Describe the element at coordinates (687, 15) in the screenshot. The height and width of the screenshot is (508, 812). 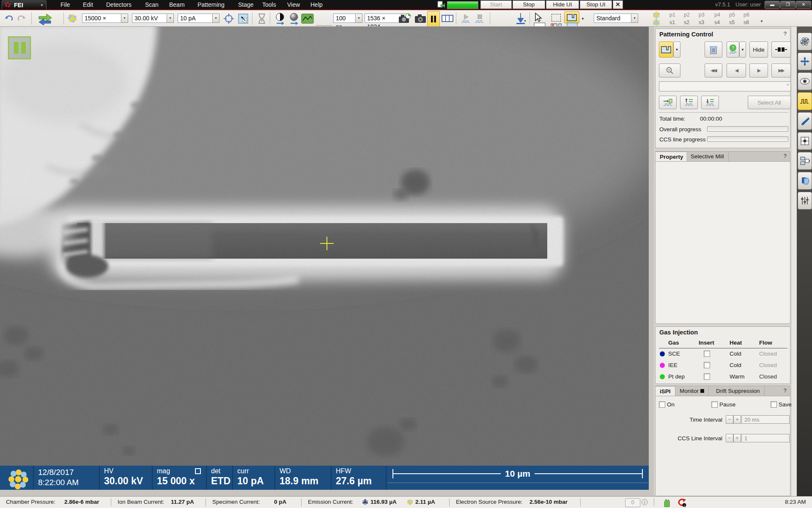
I see `preset-p2: p2` at that location.